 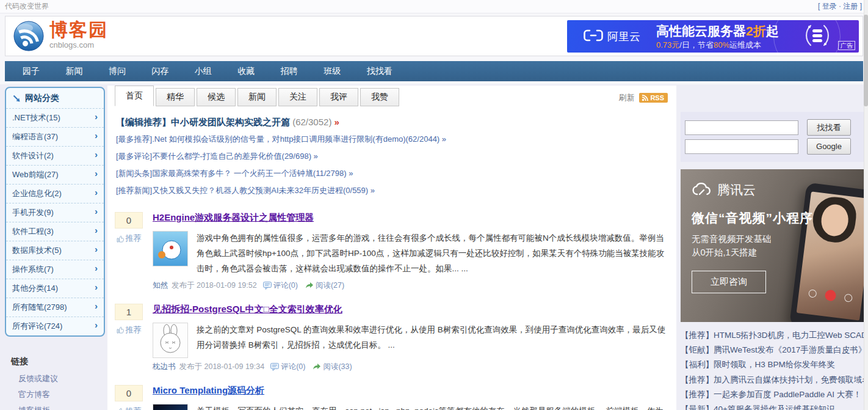 What do you see at coordinates (392, 156) in the screenshot?
I see `editor-link: [最多评论]不要什么都学-打造自己的差异化价值(29/698) »` at bounding box center [392, 156].